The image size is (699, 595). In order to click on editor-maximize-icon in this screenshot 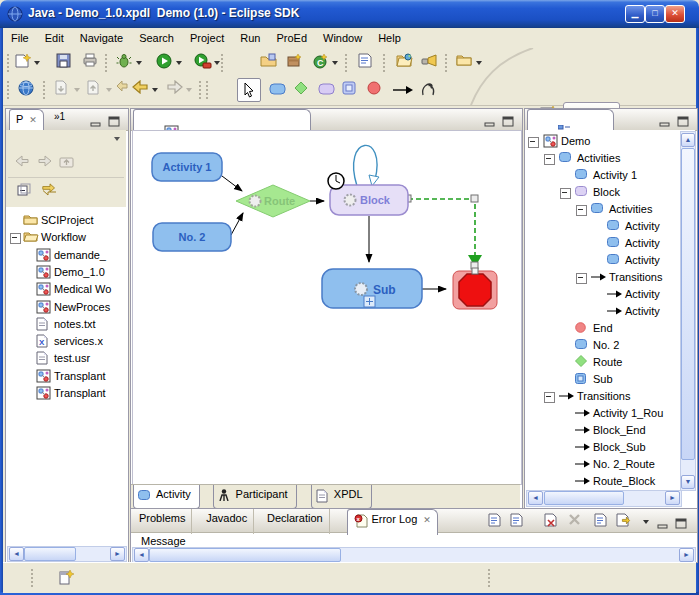, I will do `click(509, 119)`.